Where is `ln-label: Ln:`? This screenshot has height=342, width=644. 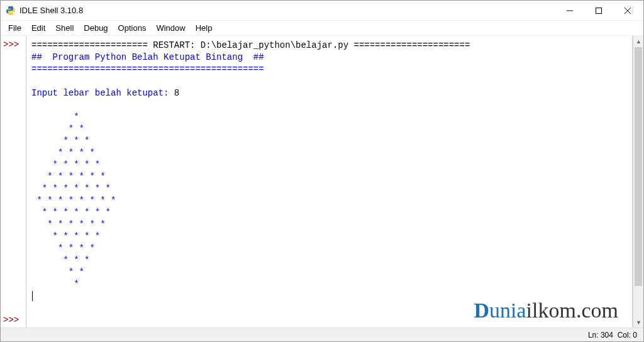
ln-label: Ln: is located at coordinates (594, 335).